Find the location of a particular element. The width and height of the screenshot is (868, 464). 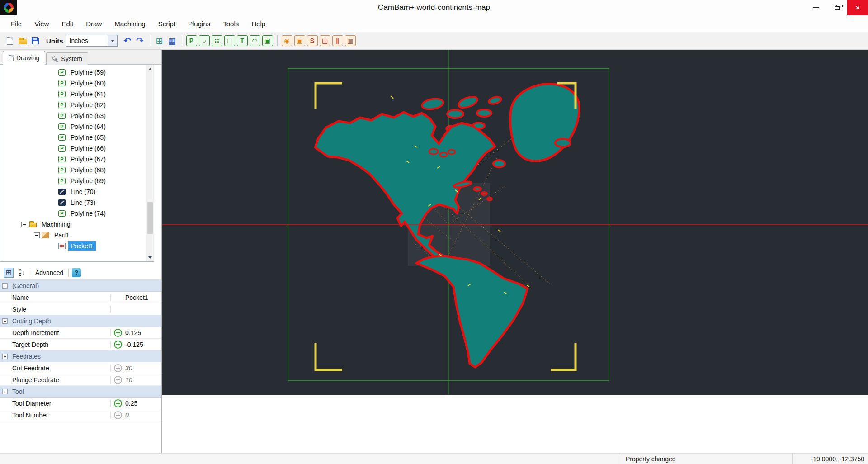

tree-item: Polyline (63) is located at coordinates (77, 116).